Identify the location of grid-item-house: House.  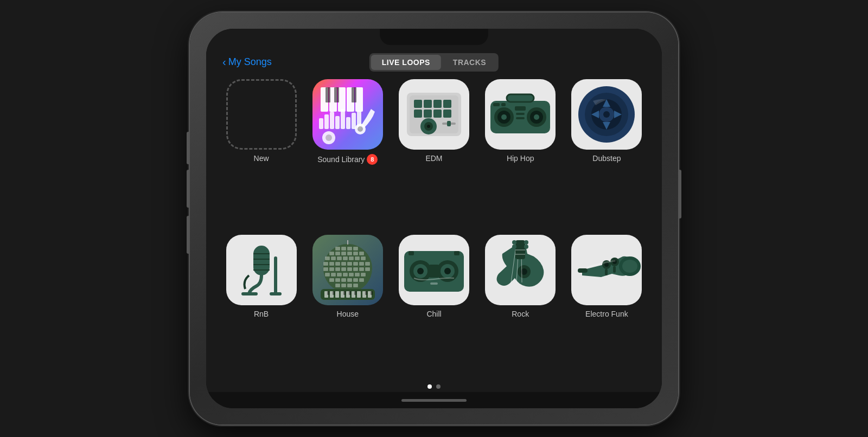
(347, 307).